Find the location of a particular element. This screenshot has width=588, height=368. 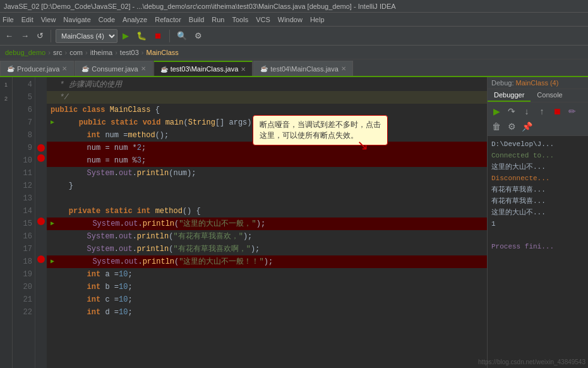

tab-icon-mainclass-test03: ☕ is located at coordinates (164, 70).